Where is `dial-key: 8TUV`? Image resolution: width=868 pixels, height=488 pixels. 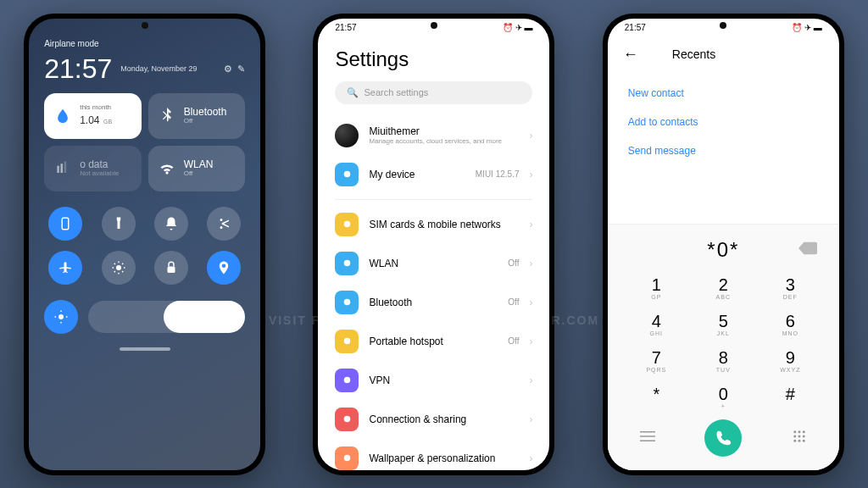
dial-key: 8TUV is located at coordinates (724, 361).